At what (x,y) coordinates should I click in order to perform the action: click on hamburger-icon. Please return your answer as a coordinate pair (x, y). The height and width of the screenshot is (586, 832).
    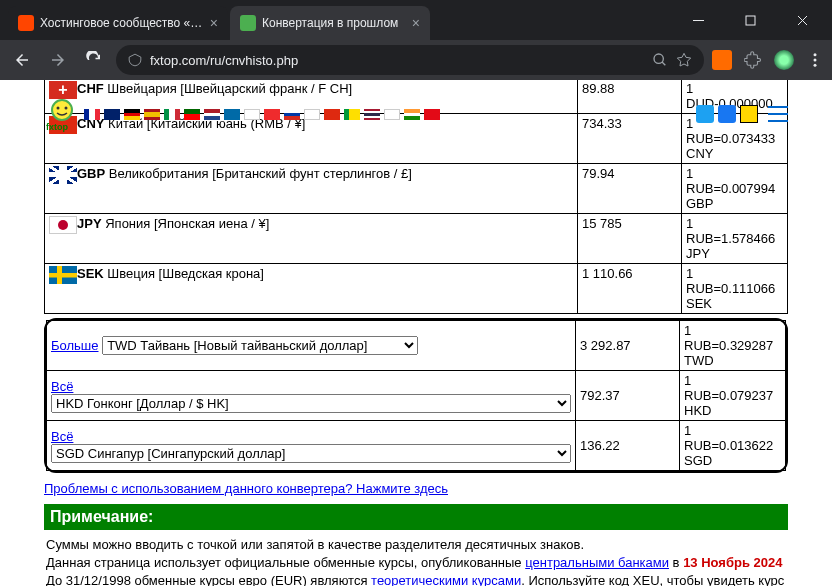
    Looking at the image, I should click on (778, 114).